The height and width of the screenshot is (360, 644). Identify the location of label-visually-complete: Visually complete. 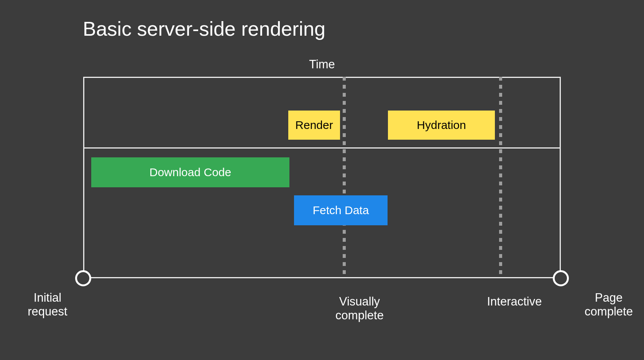
(360, 309).